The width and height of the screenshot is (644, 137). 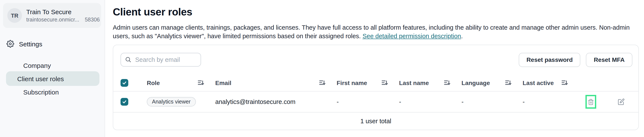 What do you see at coordinates (368, 102) in the screenshot?
I see `first-name-cell: -` at bounding box center [368, 102].